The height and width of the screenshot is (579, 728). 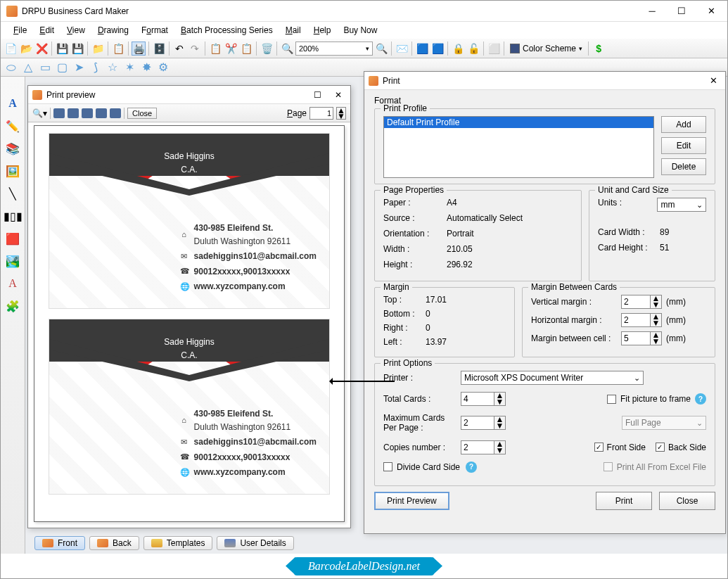 What do you see at coordinates (46, 30) in the screenshot?
I see `menu-edit: Edit` at bounding box center [46, 30].